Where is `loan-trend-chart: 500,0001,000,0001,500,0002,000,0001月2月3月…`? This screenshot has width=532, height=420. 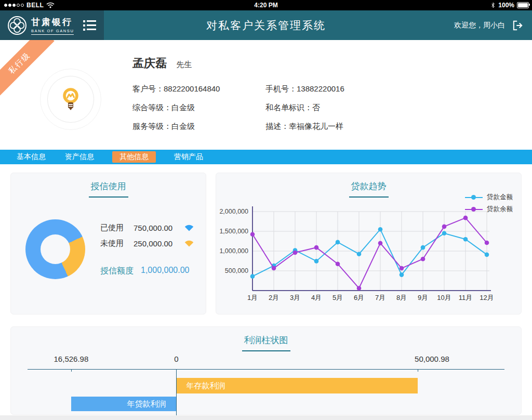 loan-trend-chart: 500,0001,000,0001,500,0002,000,0001月2月3月… is located at coordinates (365, 257).